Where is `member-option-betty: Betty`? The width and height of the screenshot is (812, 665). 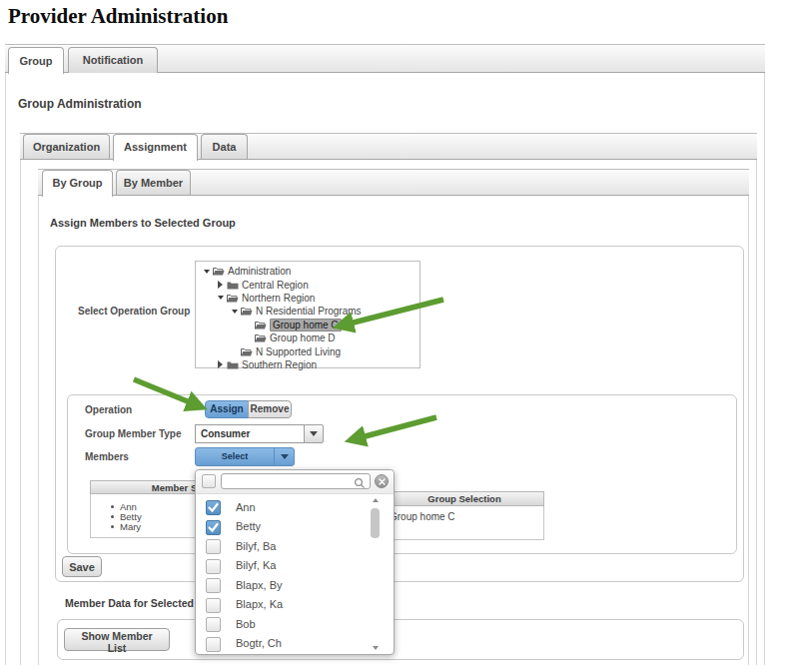 member-option-betty: Betty is located at coordinates (282, 528).